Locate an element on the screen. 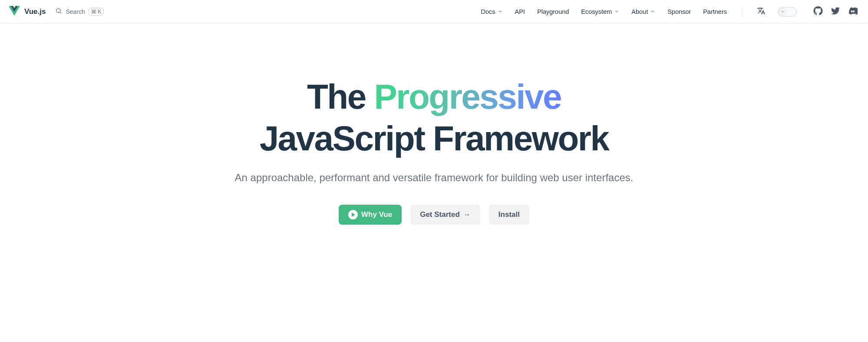 This screenshot has height=342, width=868. twitter-link is located at coordinates (835, 12).